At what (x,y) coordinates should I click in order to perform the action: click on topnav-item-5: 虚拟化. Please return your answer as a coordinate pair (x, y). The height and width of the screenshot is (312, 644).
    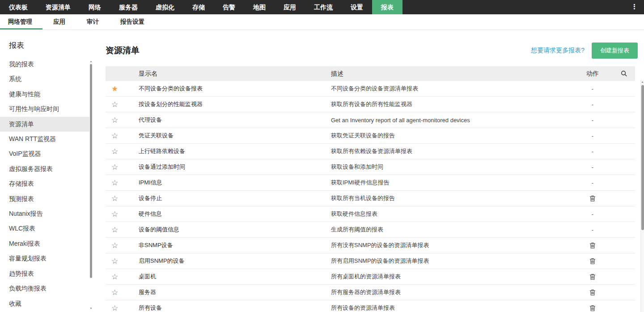
    Looking at the image, I should click on (165, 7).